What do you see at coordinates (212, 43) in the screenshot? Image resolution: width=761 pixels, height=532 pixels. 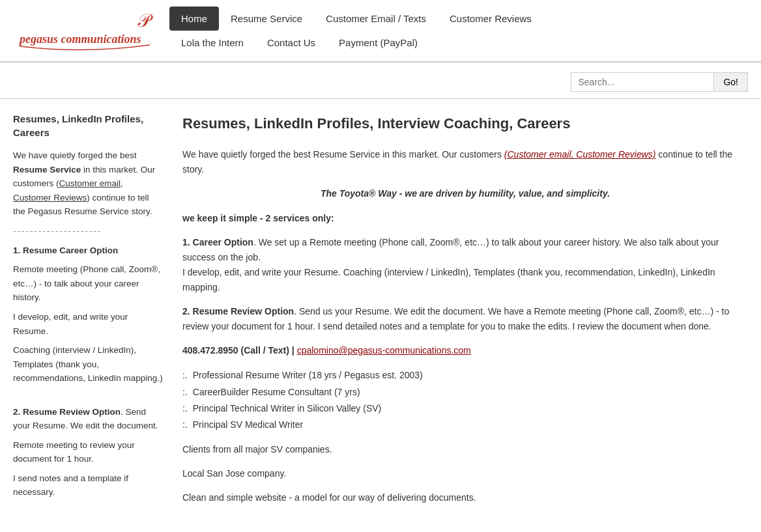 I see `nav-item-lola-intern: Lola the Intern` at bounding box center [212, 43].